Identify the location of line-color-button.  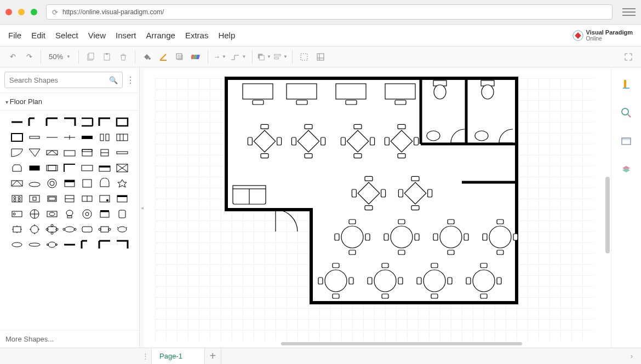
(163, 57).